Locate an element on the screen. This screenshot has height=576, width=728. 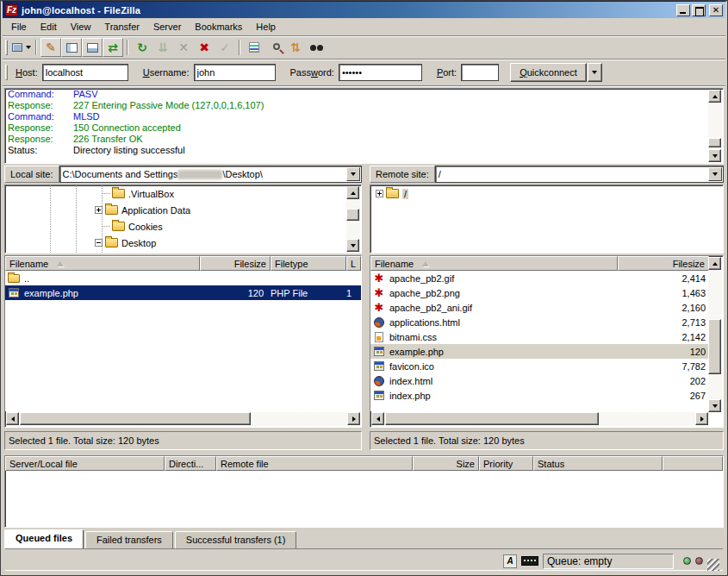
transfer-type-indicator-icon: A is located at coordinates (510, 561).